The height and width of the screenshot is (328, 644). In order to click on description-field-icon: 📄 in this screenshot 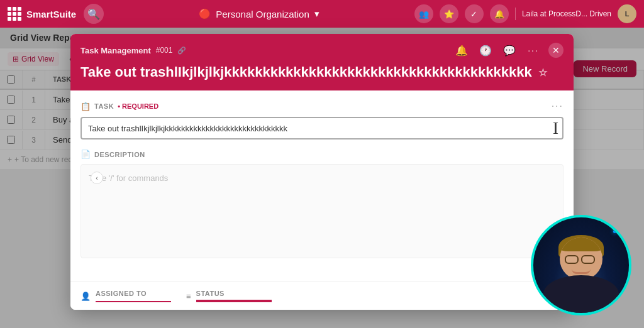, I will do `click(86, 155)`.